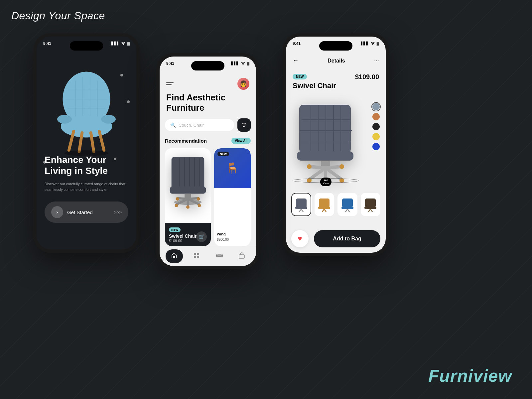  What do you see at coordinates (219, 256) in the screenshot?
I see `nav-sofa` at bounding box center [219, 256].